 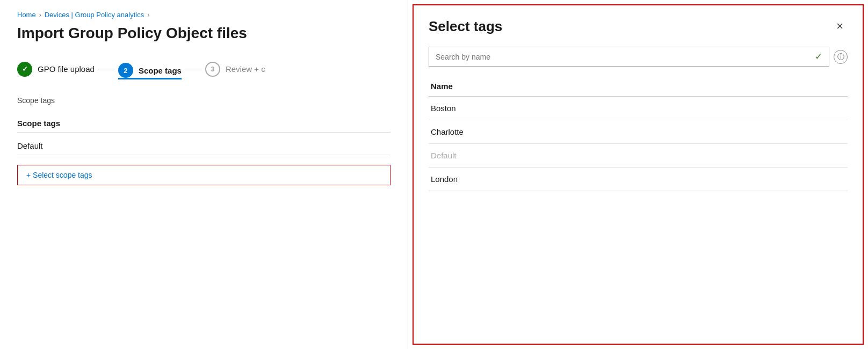 I want to click on breadcrumb-sep-1: ›, so click(x=40, y=15).